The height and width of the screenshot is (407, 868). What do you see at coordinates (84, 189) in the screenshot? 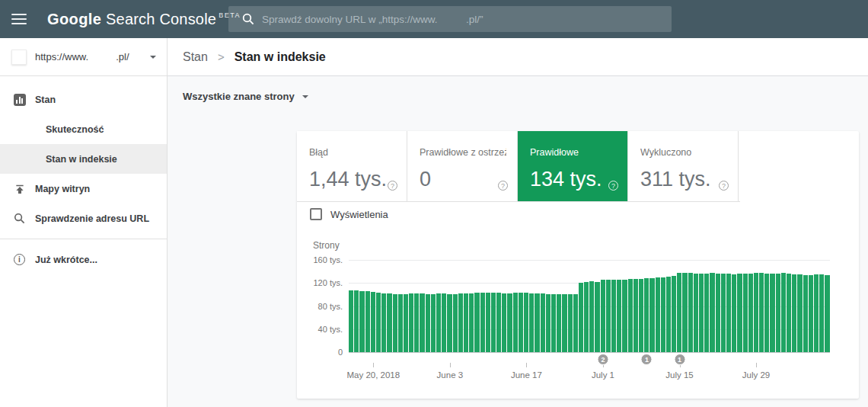
I see `sidebar-item-mapy-witryn: Mapy witryn` at bounding box center [84, 189].